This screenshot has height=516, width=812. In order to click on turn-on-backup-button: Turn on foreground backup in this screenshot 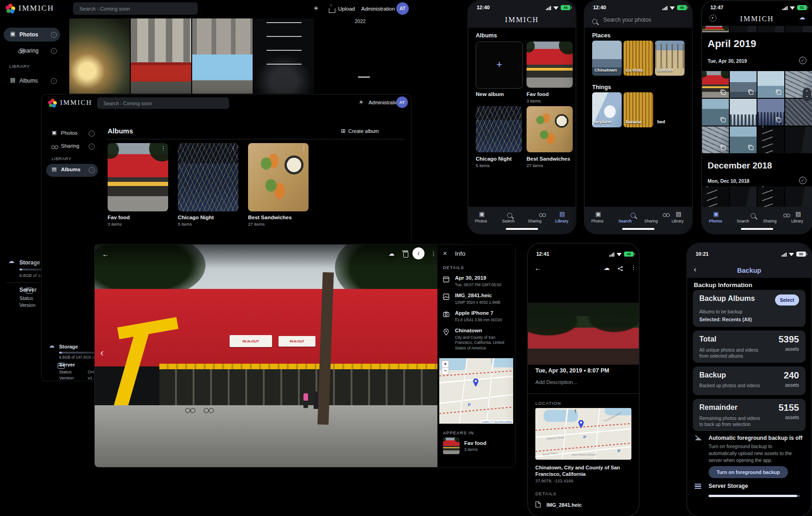, I will do `click(748, 472)`.